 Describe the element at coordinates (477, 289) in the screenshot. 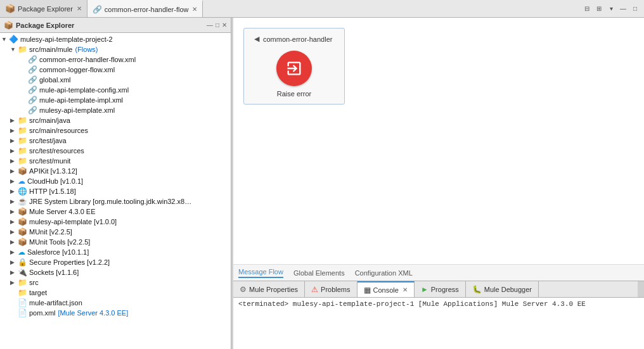

I see `debugger-icon: 🐛` at that location.